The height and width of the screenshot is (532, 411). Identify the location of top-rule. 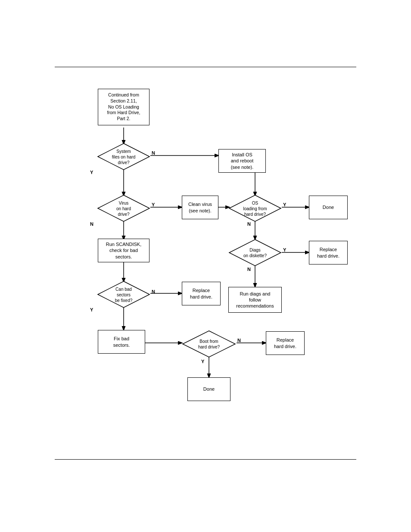
(206, 67).